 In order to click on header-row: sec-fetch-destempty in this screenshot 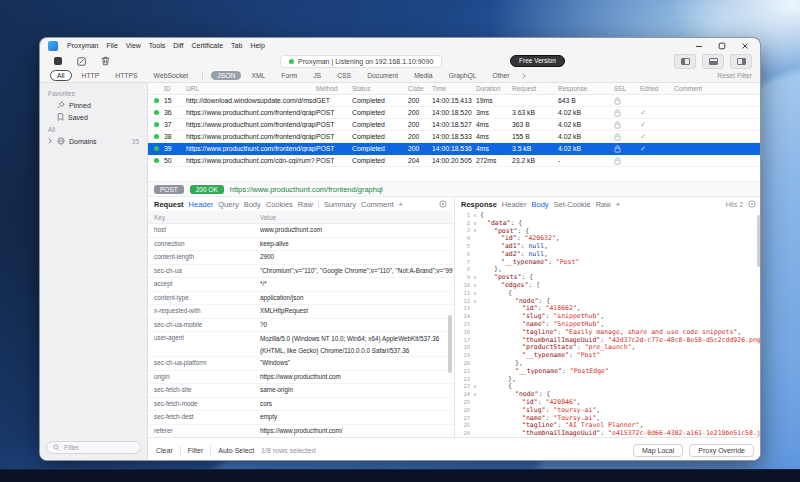, I will do `click(300, 418)`.